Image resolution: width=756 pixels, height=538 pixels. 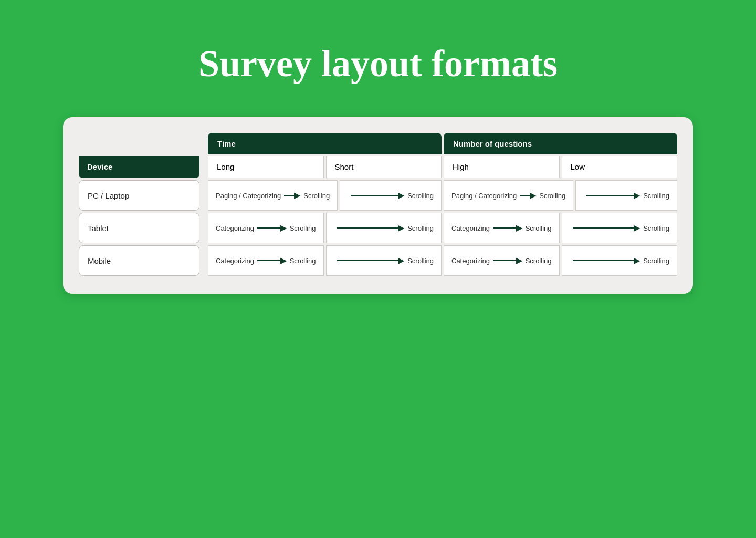 What do you see at coordinates (502, 167) in the screenshot?
I see `questions-high-subheader: High` at bounding box center [502, 167].